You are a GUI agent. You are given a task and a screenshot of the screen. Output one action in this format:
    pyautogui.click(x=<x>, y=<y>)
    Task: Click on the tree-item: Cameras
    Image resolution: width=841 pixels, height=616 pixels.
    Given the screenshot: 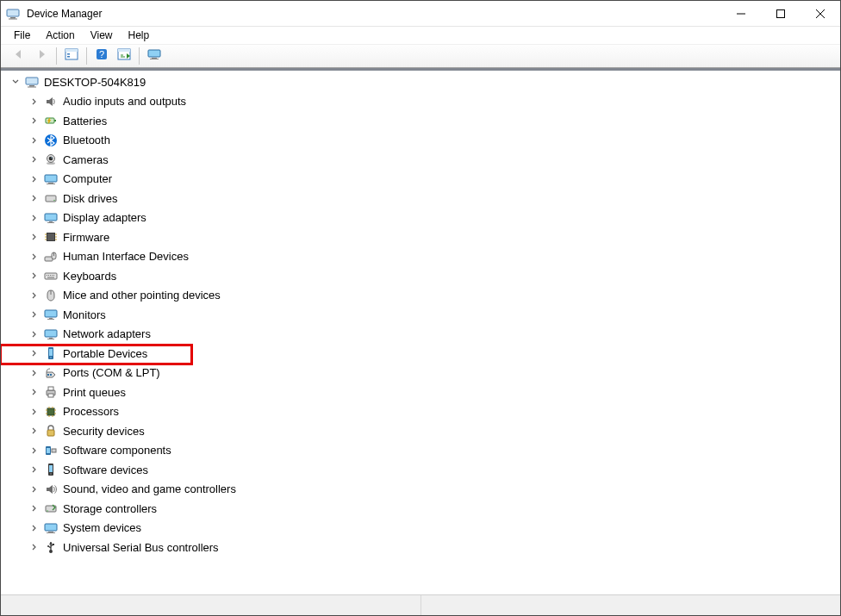 What is the action you would take?
    pyautogui.click(x=422, y=160)
    